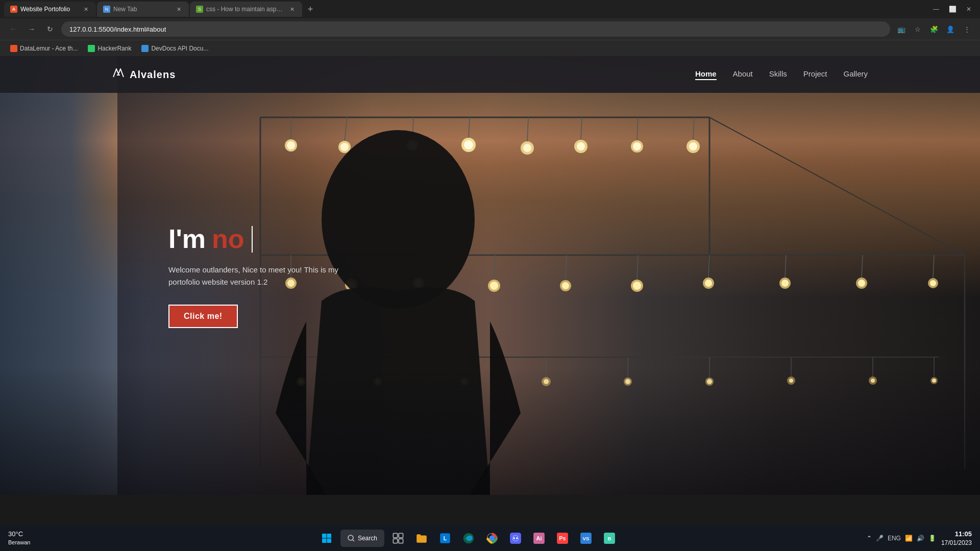  Describe the element at coordinates (86, 9) in the screenshot. I see `tab-close-1: ✕` at that location.